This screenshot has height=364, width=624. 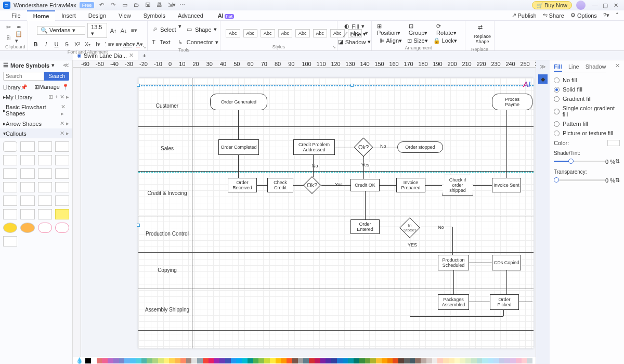 What do you see at coordinates (606, 16) in the screenshot?
I see `help-icon: ?▾` at bounding box center [606, 16].